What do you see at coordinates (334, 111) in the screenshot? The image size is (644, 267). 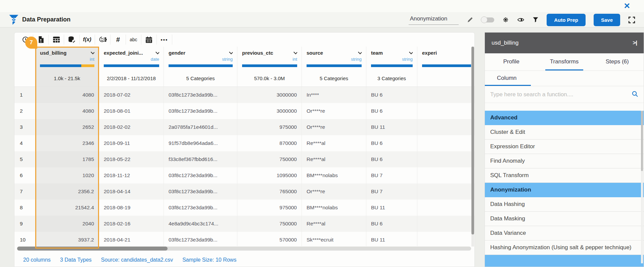 I see `table-cell: Or****re` at bounding box center [334, 111].